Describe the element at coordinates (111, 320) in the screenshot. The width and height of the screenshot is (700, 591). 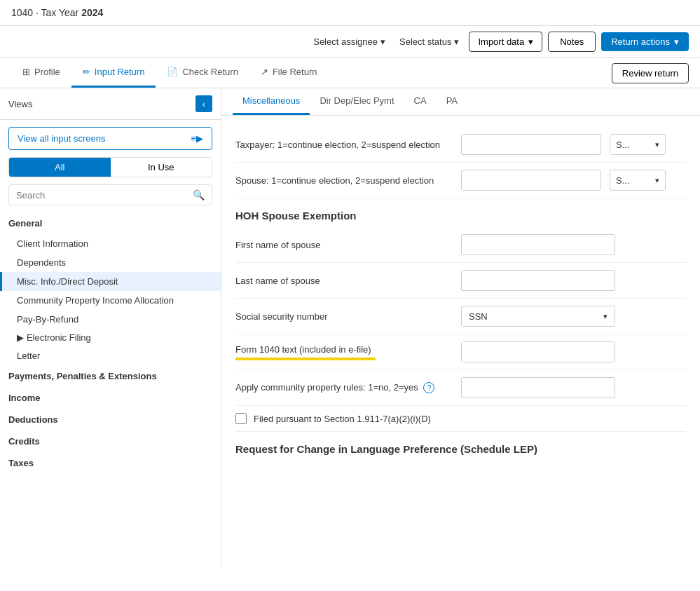
I see `sidebar-item-pay-by-refund: Pay-By-Refund` at that location.